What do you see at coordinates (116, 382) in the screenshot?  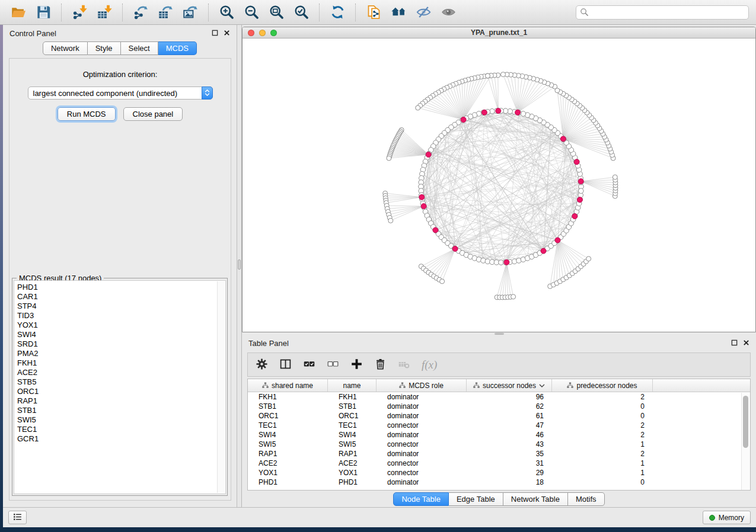 I see `mcds-result-item: STB5` at bounding box center [116, 382].